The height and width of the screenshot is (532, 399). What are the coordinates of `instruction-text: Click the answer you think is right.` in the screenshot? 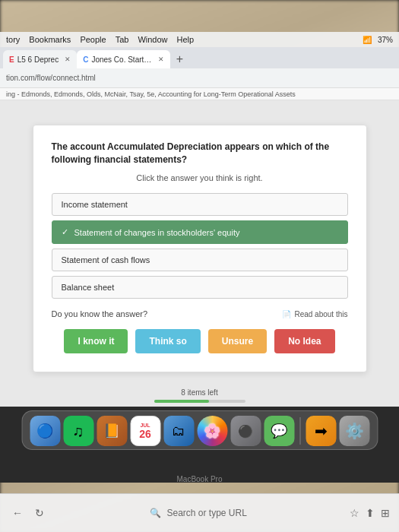 It's located at (200, 178).